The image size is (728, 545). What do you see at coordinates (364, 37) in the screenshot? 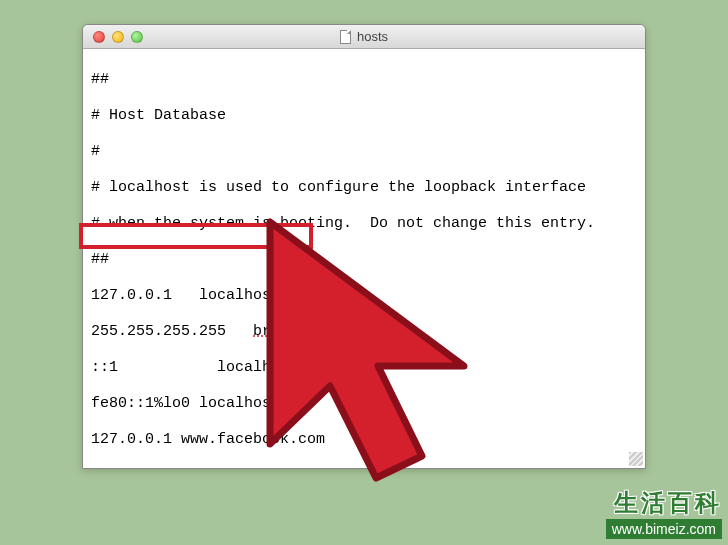
I see `titlebar: hosts` at bounding box center [364, 37].